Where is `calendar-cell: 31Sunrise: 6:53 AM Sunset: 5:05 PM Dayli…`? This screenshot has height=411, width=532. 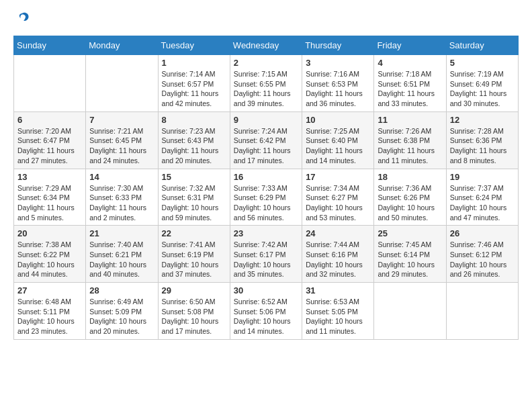 calendar-cell: 31Sunrise: 6:53 AM Sunset: 5:05 PM Dayli… is located at coordinates (339, 312).